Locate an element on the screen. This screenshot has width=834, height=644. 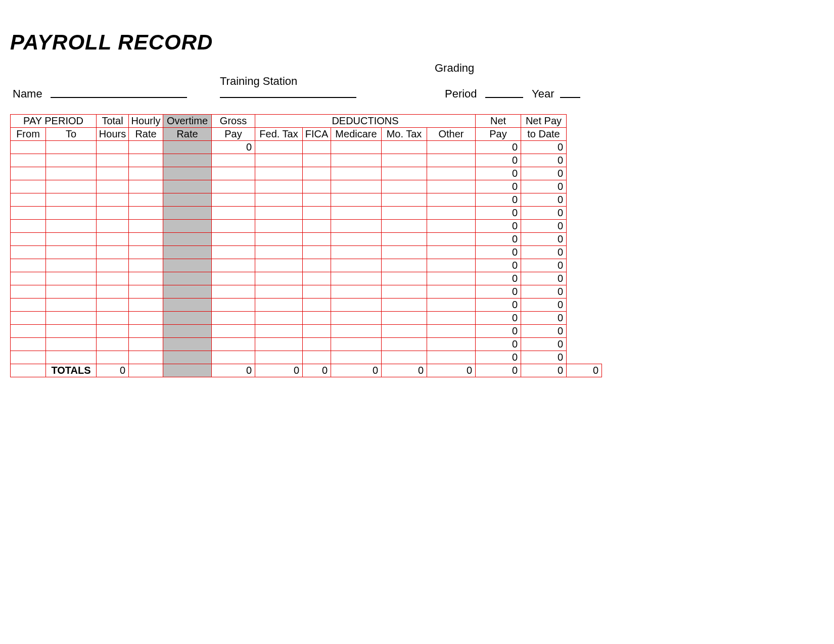
totals-hourly_rate is located at coordinates (146, 371).